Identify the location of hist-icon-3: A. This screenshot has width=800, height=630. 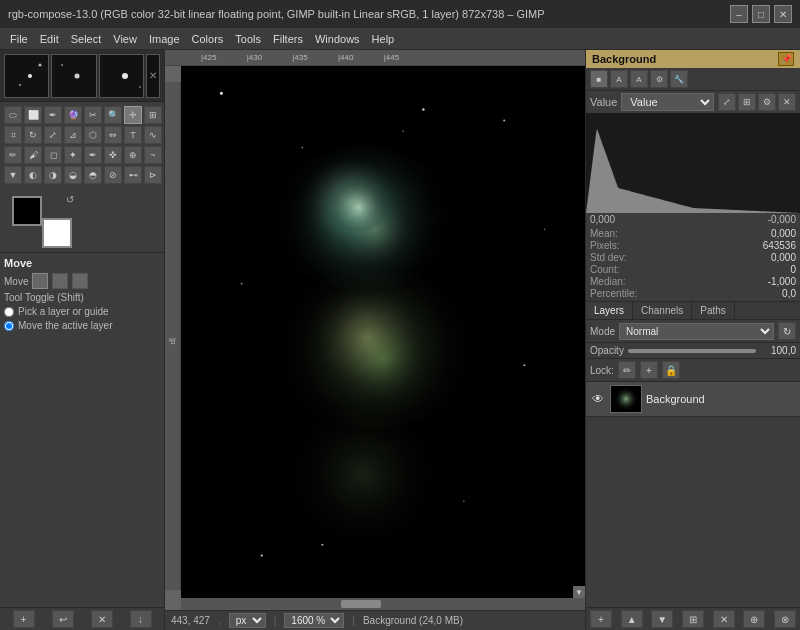
(639, 79).